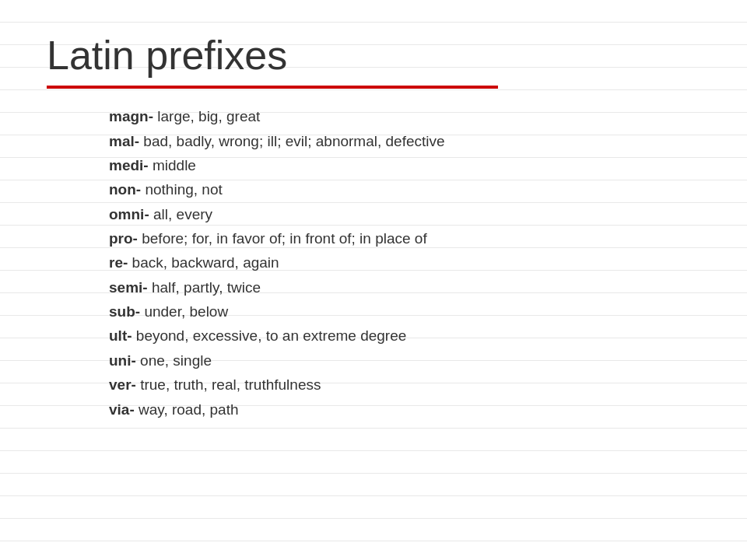  What do you see at coordinates (282, 238) in the screenshot?
I see `prefix-definition: before; for, in favor of; in front of; i…` at bounding box center [282, 238].